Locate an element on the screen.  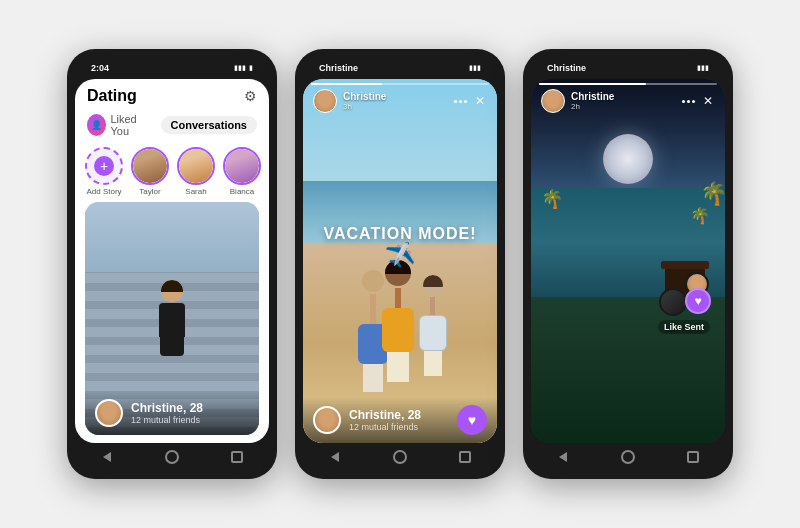
story-card-mutual: 12 mutual friends is located at coordinates (399, 427).